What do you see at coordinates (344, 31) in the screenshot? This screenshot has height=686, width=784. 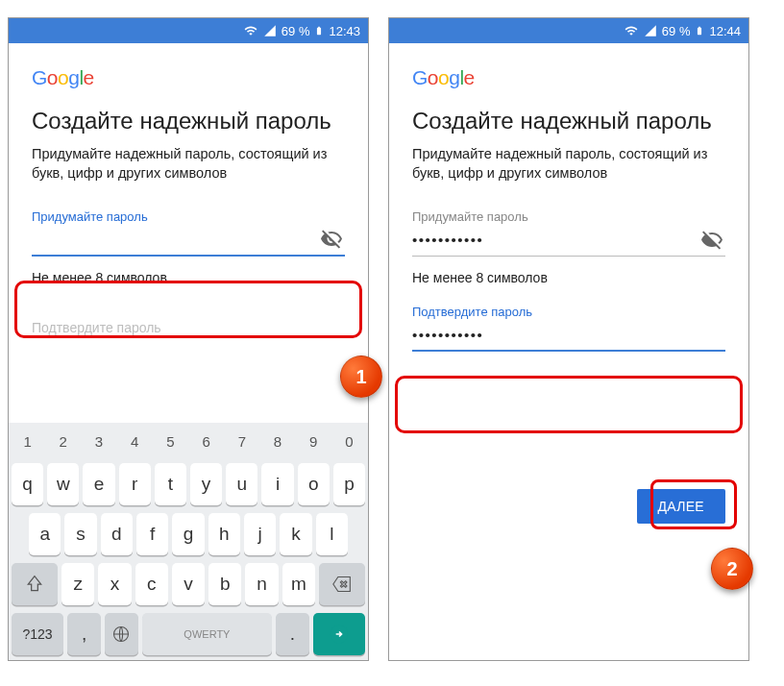 I see `clock: 12:43` at bounding box center [344, 31].